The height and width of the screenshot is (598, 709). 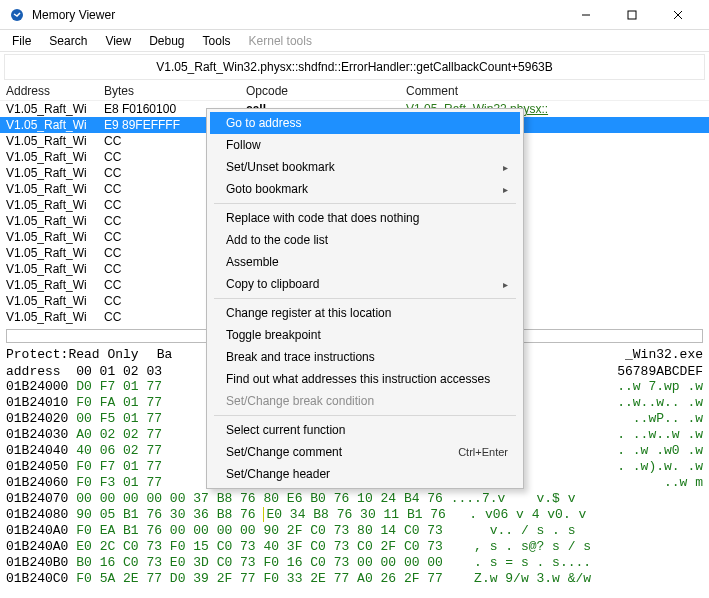 I want to click on menu-debug: Debug, so click(x=166, y=41).